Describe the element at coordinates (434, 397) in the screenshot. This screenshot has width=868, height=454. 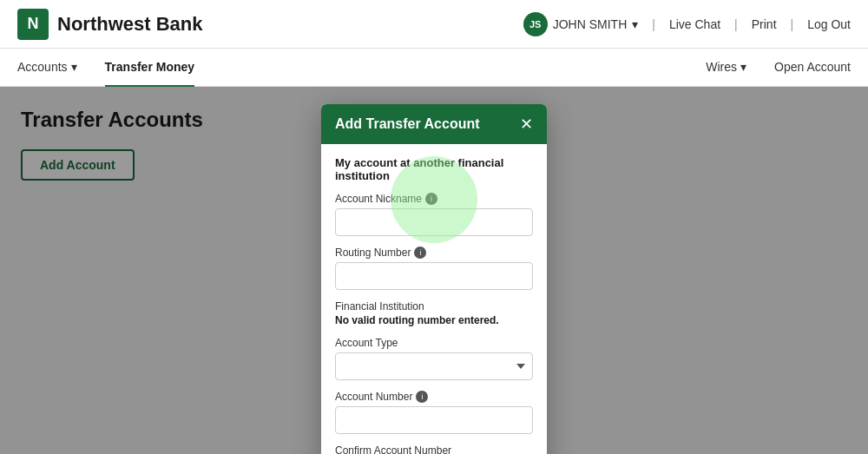
I see `account-number-label: Account Number i` at that location.